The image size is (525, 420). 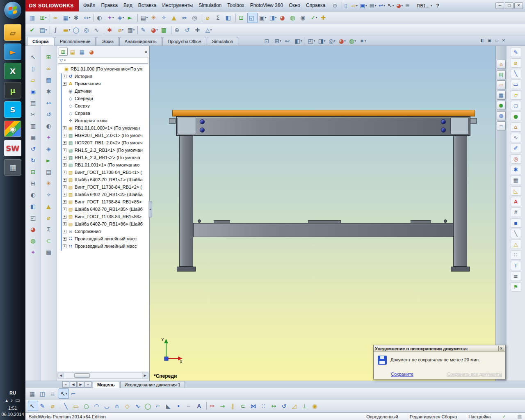 What do you see at coordinates (33, 206) in the screenshot?
I see `va-section-view-button: ◧` at bounding box center [33, 206].